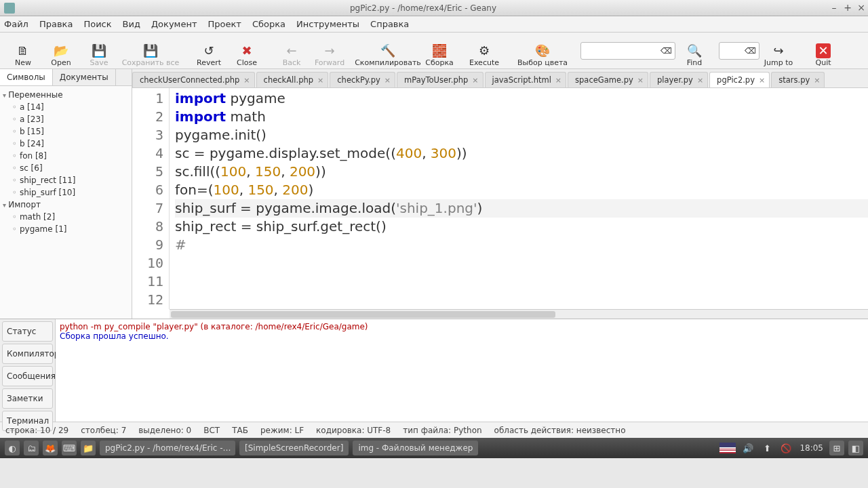 This screenshot has width=868, height=488. Describe the element at coordinates (98, 24) in the screenshot. I see `menu-search: Поиск` at that location.